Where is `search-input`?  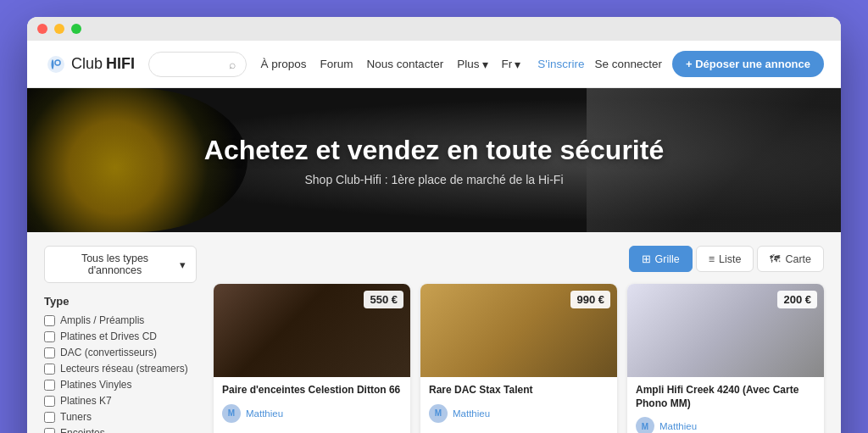 search-input is located at coordinates (192, 64).